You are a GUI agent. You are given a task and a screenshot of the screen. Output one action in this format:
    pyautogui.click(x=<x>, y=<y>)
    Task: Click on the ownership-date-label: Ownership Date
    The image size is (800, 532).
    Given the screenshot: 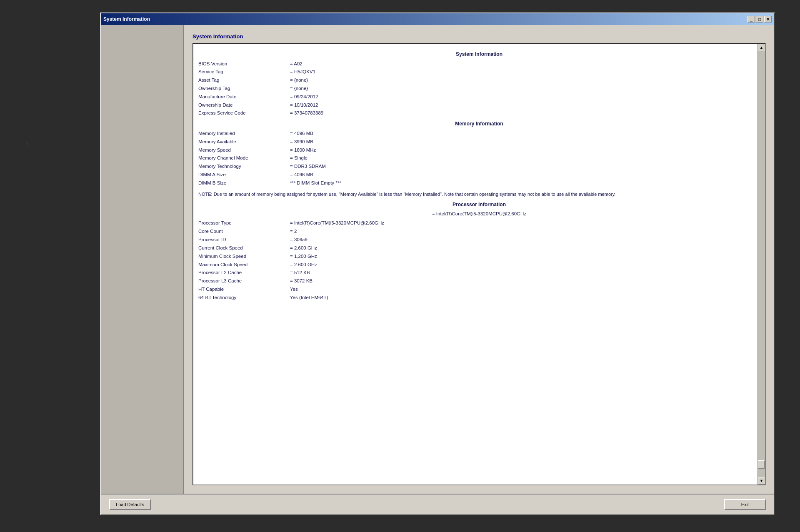 What is the action you would take?
    pyautogui.click(x=244, y=105)
    